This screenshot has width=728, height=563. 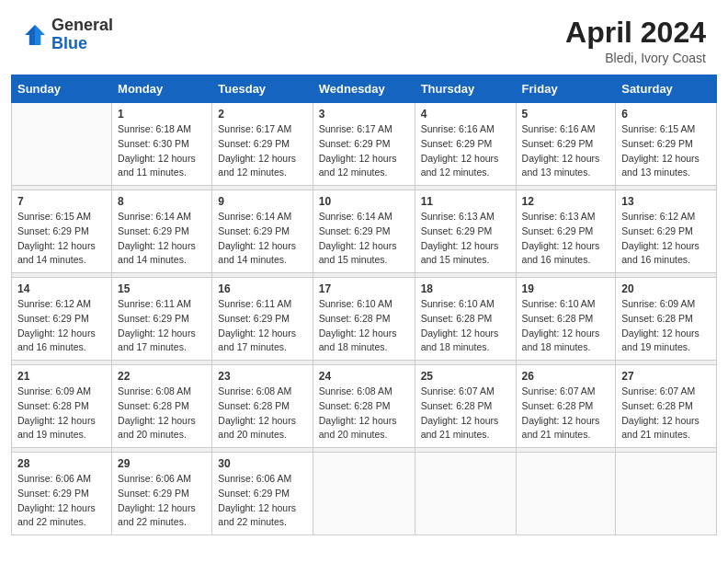 What do you see at coordinates (666, 144) in the screenshot?
I see `calendar-cell: 6Sunrise: 6:15 AMSunset: 6:29 PMDaylight…` at bounding box center [666, 144].